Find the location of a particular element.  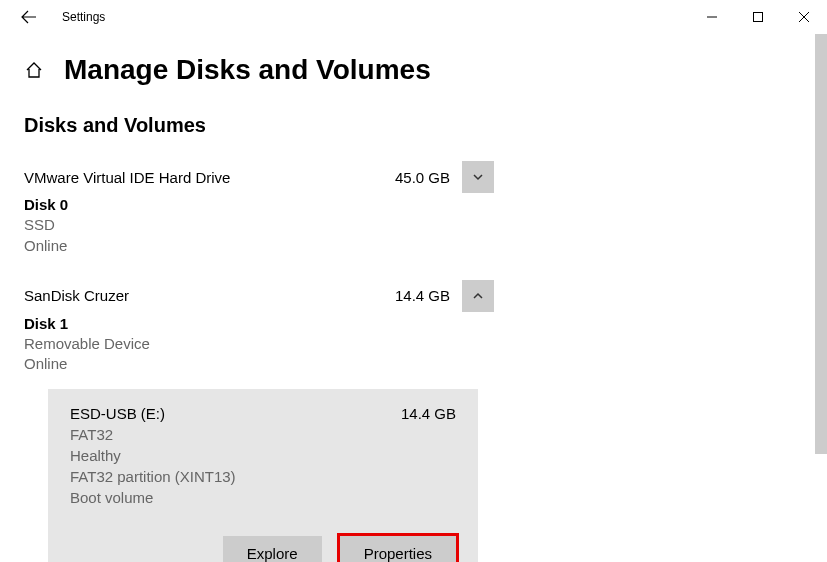

maximize-icon is located at coordinates (758, 17).